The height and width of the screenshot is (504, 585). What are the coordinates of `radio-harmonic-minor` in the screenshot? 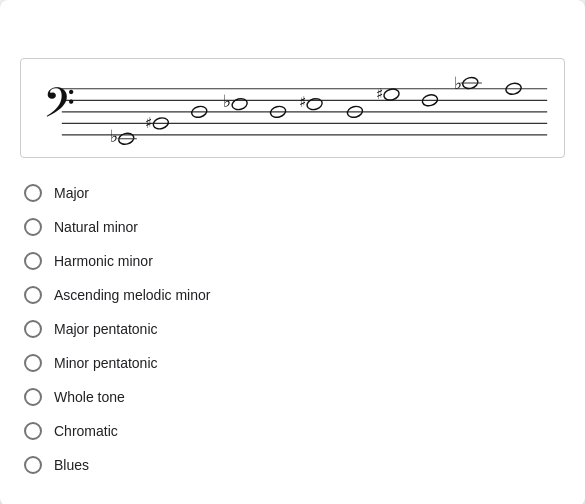 It's located at (33, 261).